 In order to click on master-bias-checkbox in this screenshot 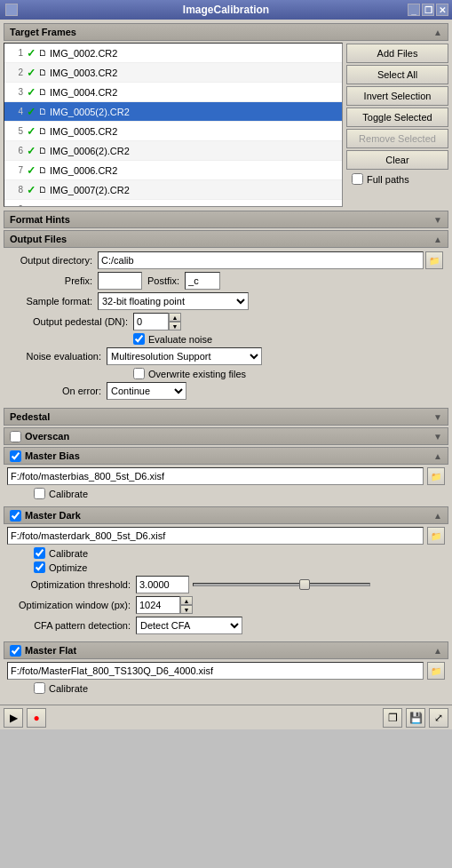, I will do `click(16, 457)`.